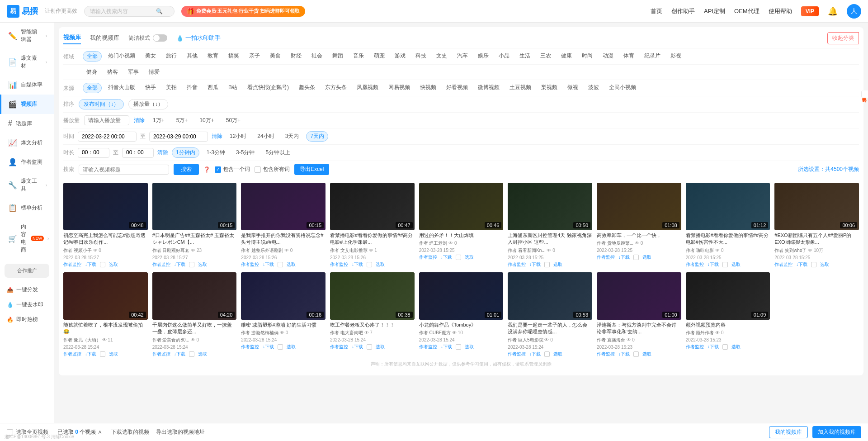 Image resolution: width=868 pixels, height=441 pixels. Describe the element at coordinates (101, 104) in the screenshot. I see `sort-time-button: 发布时间（↓）` at that location.